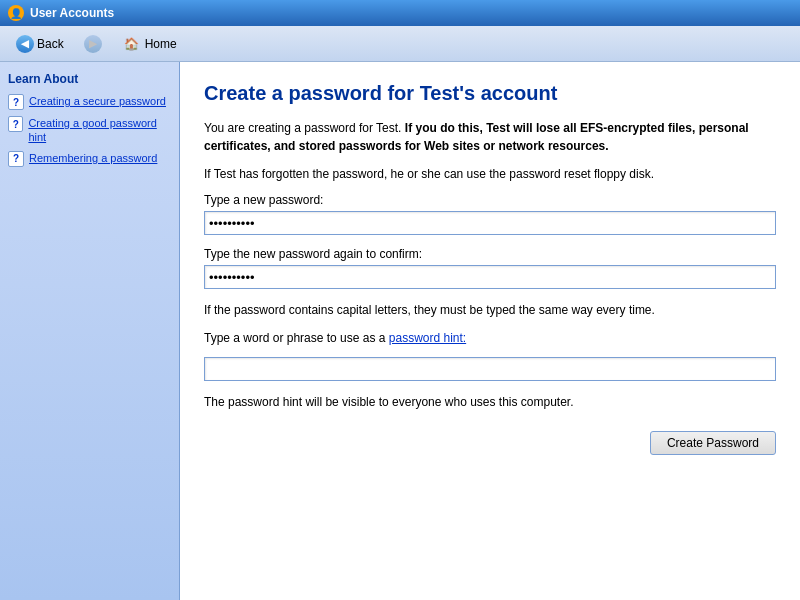  I want to click on back-button: ◀ Back, so click(40, 44).